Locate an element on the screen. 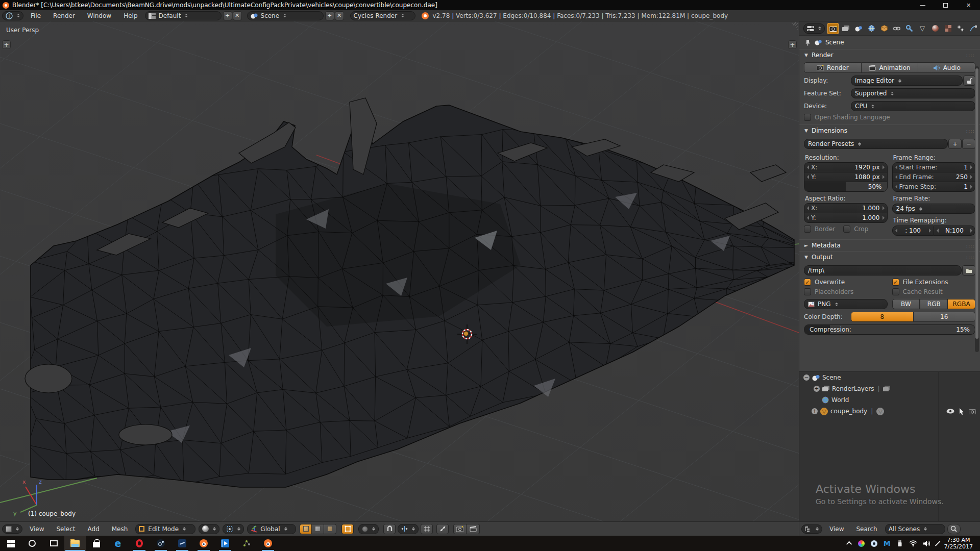 This screenshot has height=551, width=980. manipulator-toggle-button is located at coordinates (443, 529).